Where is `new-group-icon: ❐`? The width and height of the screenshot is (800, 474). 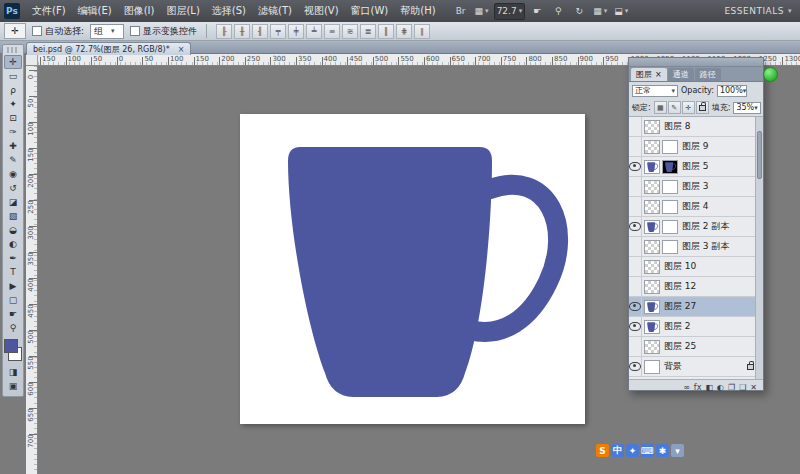
new-group-icon: ❐ is located at coordinates (732, 388).